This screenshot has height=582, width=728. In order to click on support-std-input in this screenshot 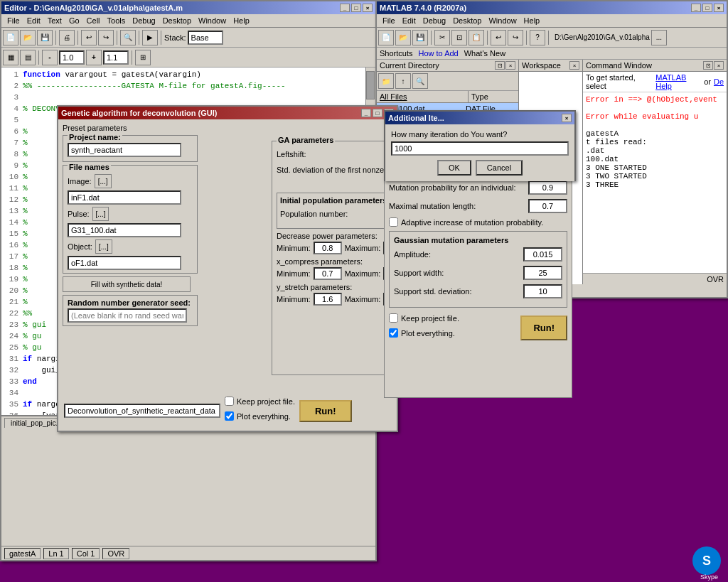, I will do `click(543, 291)`.